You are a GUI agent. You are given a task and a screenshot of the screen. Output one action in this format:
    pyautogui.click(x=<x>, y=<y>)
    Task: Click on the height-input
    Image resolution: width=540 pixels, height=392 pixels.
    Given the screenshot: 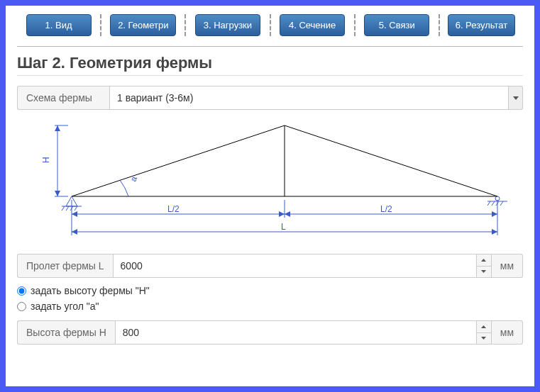 What is the action you would take?
    pyautogui.click(x=295, y=332)
    